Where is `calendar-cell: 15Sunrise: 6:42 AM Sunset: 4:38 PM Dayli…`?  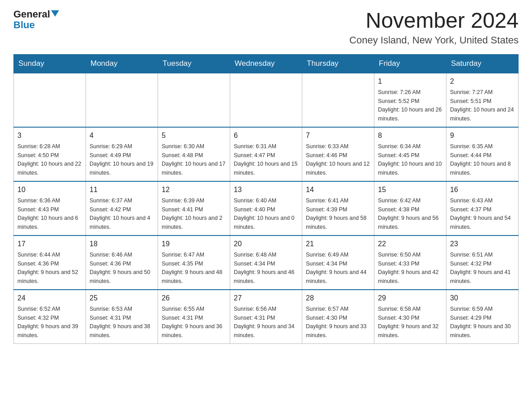
calendar-cell: 15Sunrise: 6:42 AM Sunset: 4:38 PM Dayli… is located at coordinates (410, 209).